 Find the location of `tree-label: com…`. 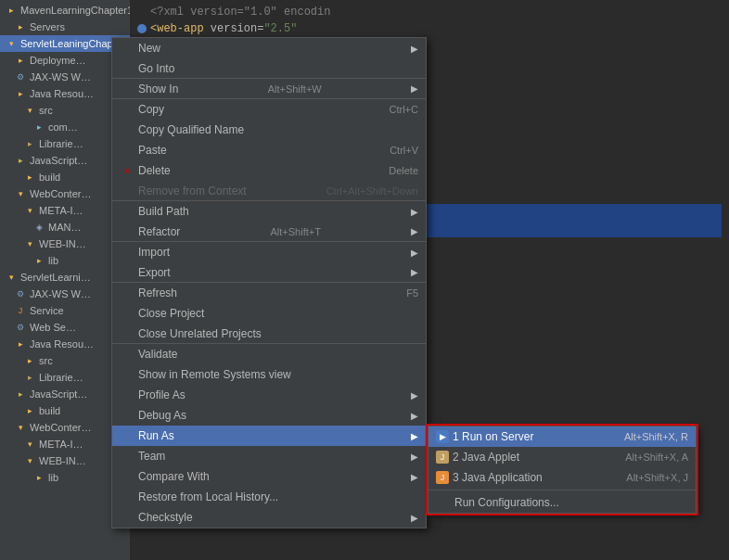

tree-label: com… is located at coordinates (63, 127).